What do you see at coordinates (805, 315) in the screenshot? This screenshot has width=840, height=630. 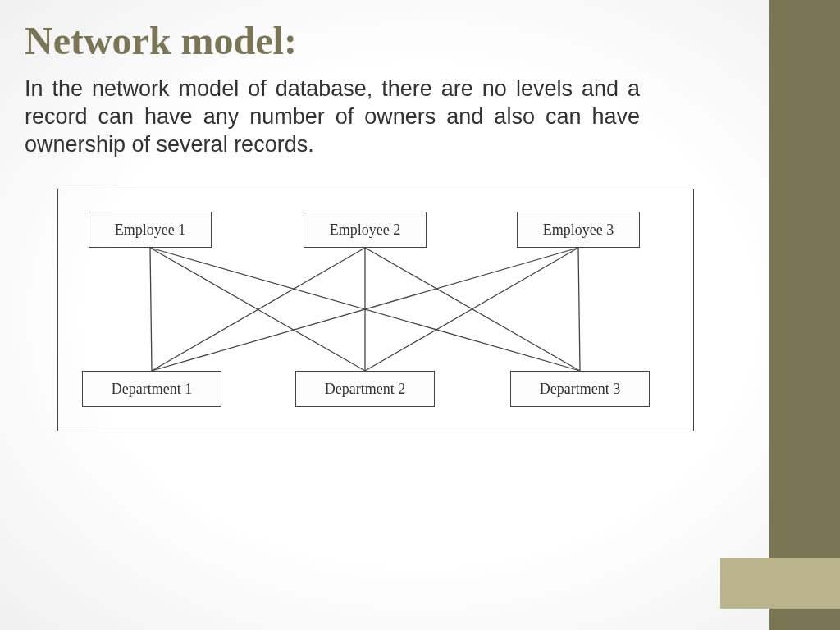 I see `decor-sidebar-dark` at bounding box center [805, 315].